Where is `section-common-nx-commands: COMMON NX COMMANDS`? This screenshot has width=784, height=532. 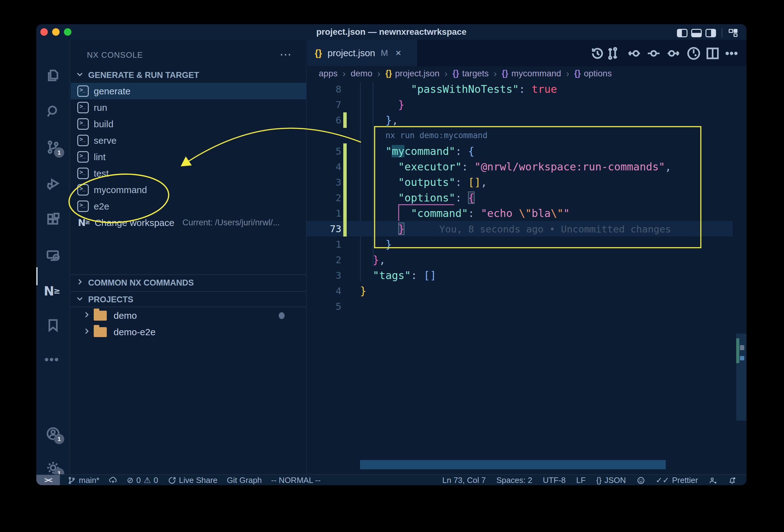
section-common-nx-commands: COMMON NX COMMANDS is located at coordinates (188, 283).